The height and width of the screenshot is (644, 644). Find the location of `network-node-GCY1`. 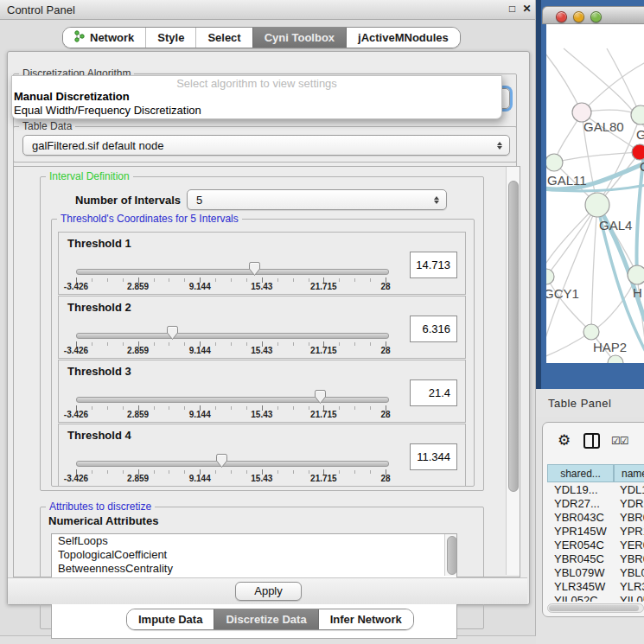

network-node-GCY1 is located at coordinates (550, 277).